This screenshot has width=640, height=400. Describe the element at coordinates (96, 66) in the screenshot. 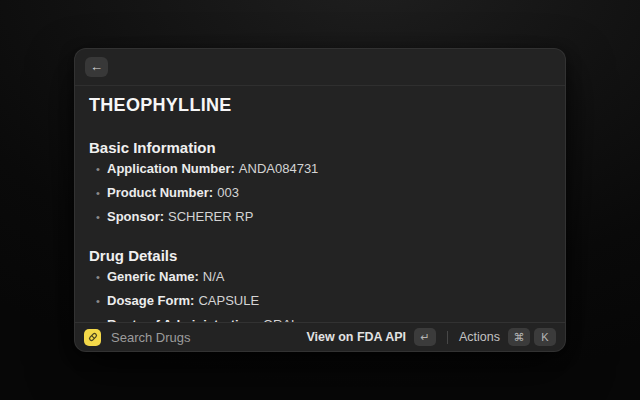

I see `back-arrow-icon: ←` at that location.